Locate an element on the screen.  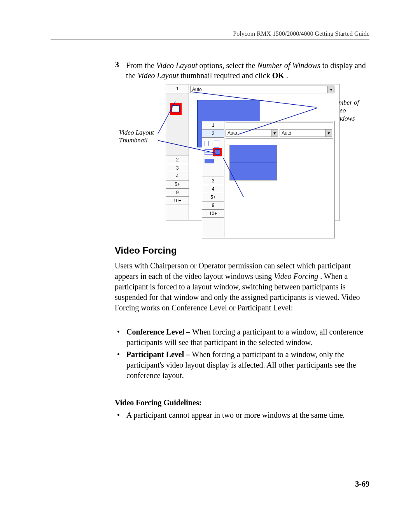
bullet-list: Conference Level – When forcing a partic… is located at coordinates (242, 353).